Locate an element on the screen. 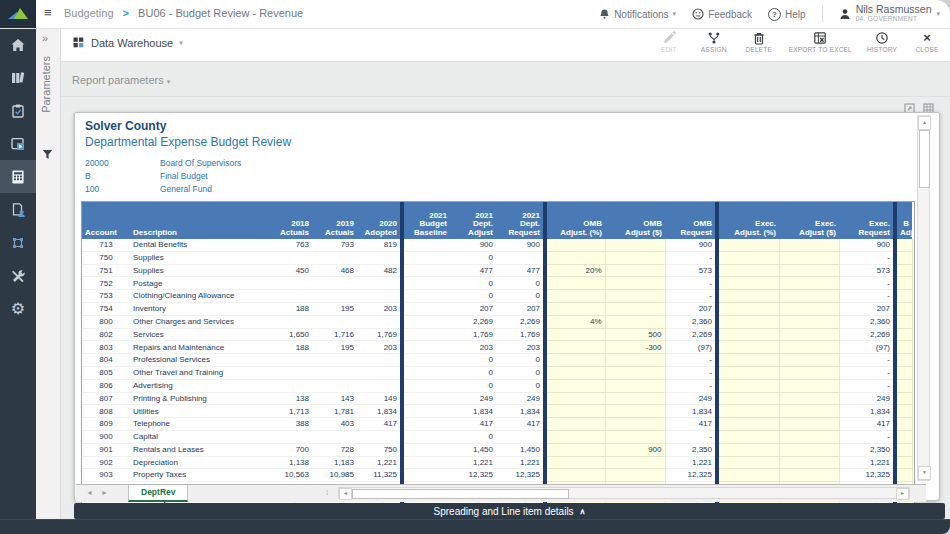 This screenshot has height=534, width=950. sidebar-item-workflow is located at coordinates (18, 242).